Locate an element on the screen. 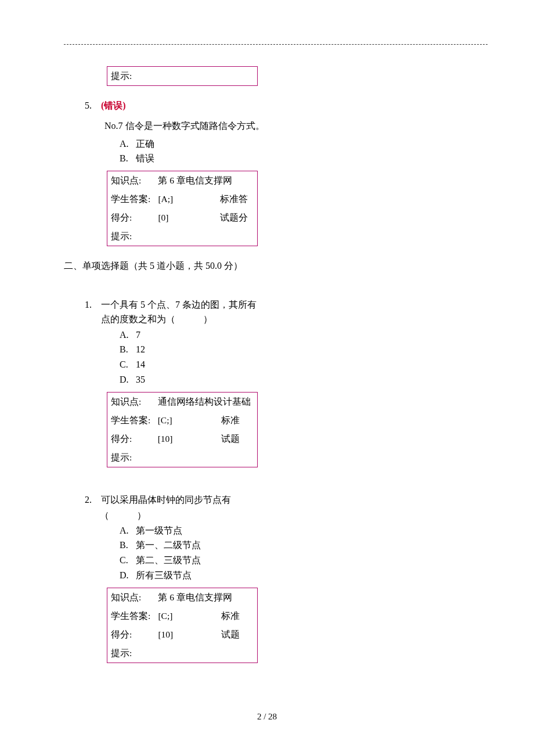 Image resolution: width=534 pixels, height=756 pixels. score-value: [0] is located at coordinates (186, 218).